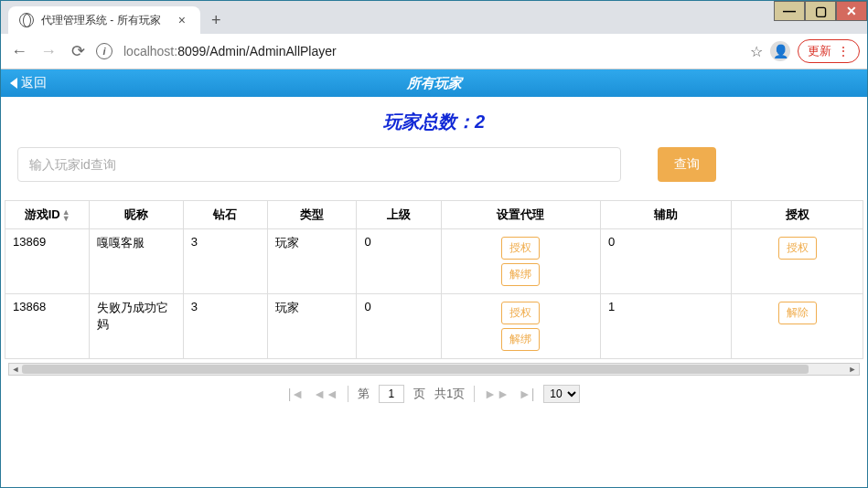 The image size is (868, 488). Describe the element at coordinates (16, 369) in the screenshot. I see `scroll-left-icon: ◄` at that location.